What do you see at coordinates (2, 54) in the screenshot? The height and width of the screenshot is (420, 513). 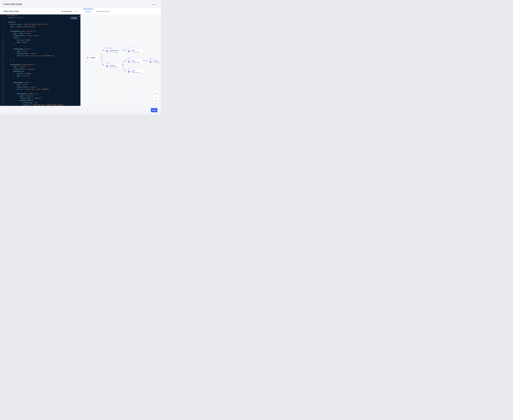 I see `line-number: 18` at bounding box center [2, 54].